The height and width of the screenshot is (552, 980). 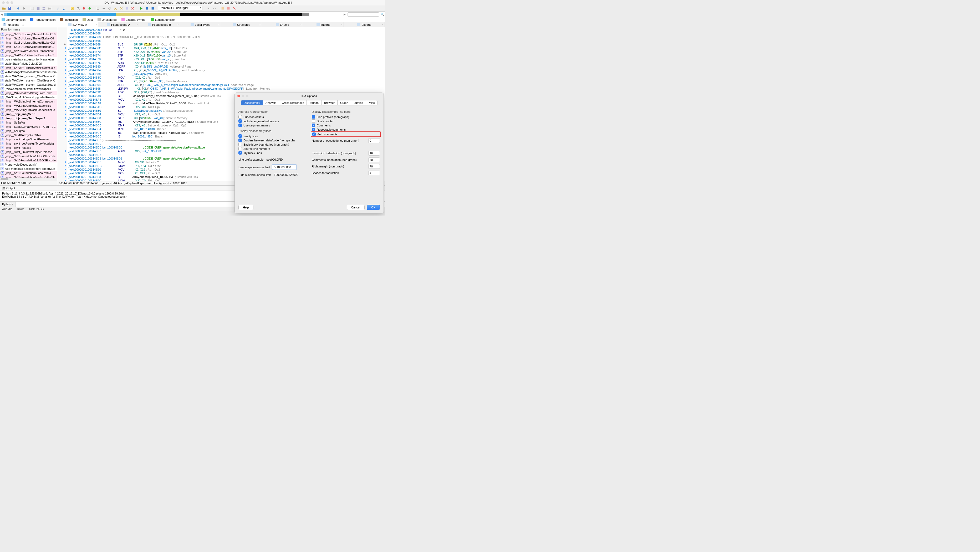 What do you see at coordinates (11, 24) in the screenshot?
I see `functions-tab: f Functions` at bounding box center [11, 24].